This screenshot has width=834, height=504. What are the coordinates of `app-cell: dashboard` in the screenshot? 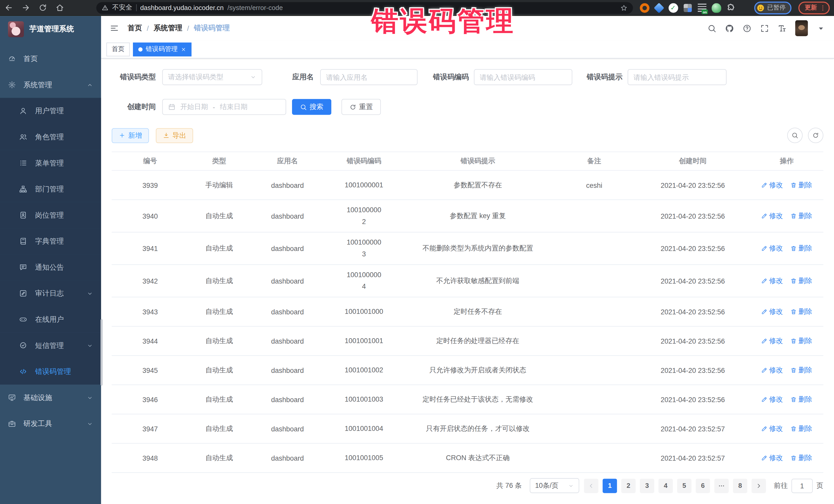 It's located at (288, 370).